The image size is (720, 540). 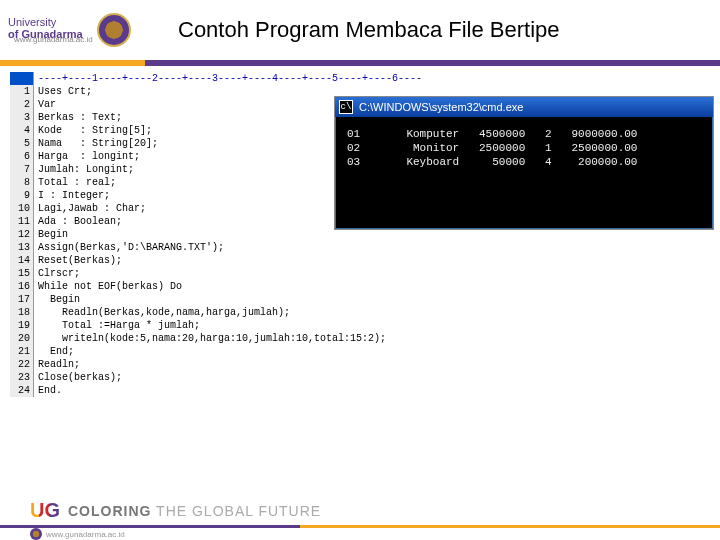 What do you see at coordinates (50, 30) in the screenshot?
I see `university-name: University of Gunadarma www.gunadarma.ac…` at bounding box center [50, 30].